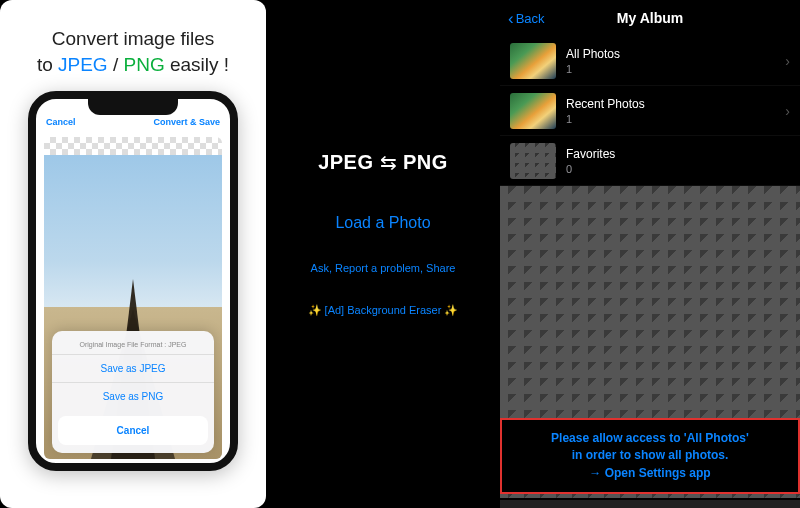 This screenshot has width=800, height=508. I want to click on open-settings-link: → Open Settings app, so click(650, 474).